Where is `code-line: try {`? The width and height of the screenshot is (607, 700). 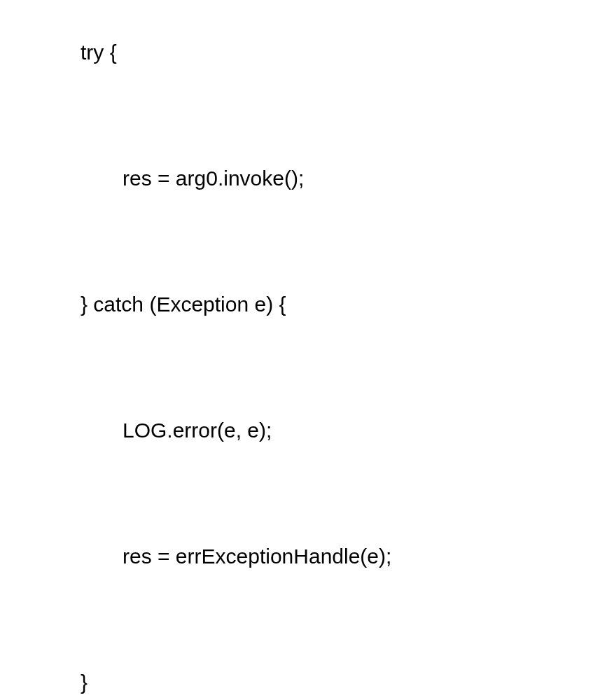 code-line: try { is located at coordinates (304, 52).